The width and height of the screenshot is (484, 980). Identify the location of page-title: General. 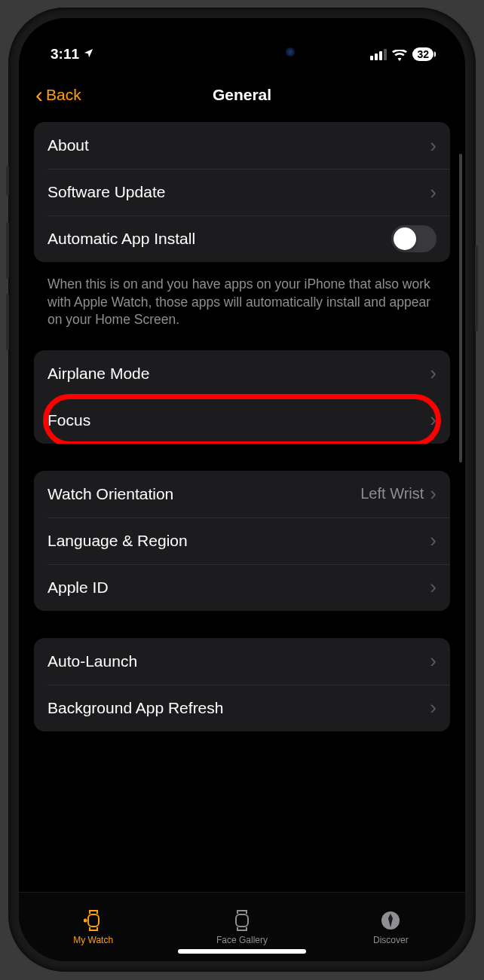
(242, 95).